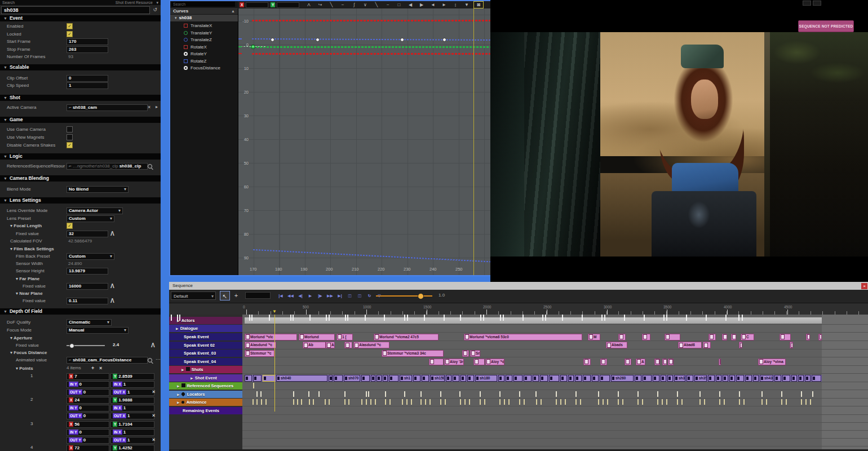 This screenshot has width=868, height=451. Describe the element at coordinates (87, 86) in the screenshot. I see `input-clip-speed: 1` at that location.